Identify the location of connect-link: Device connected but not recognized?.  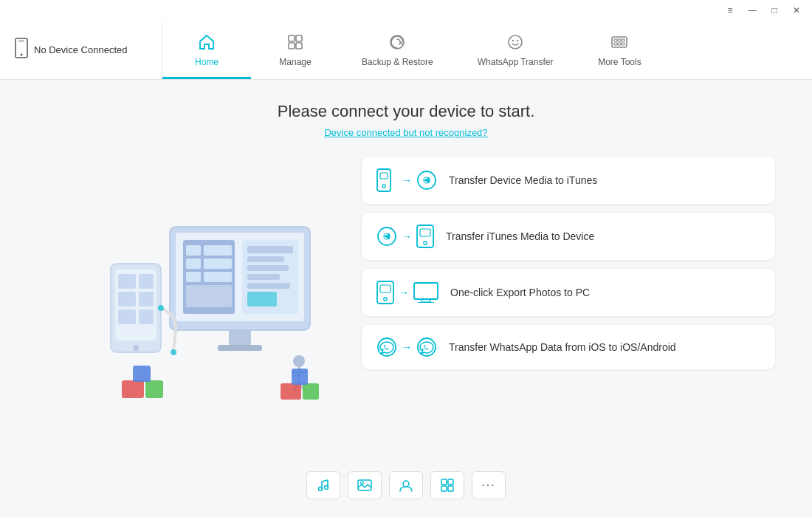
(406, 133).